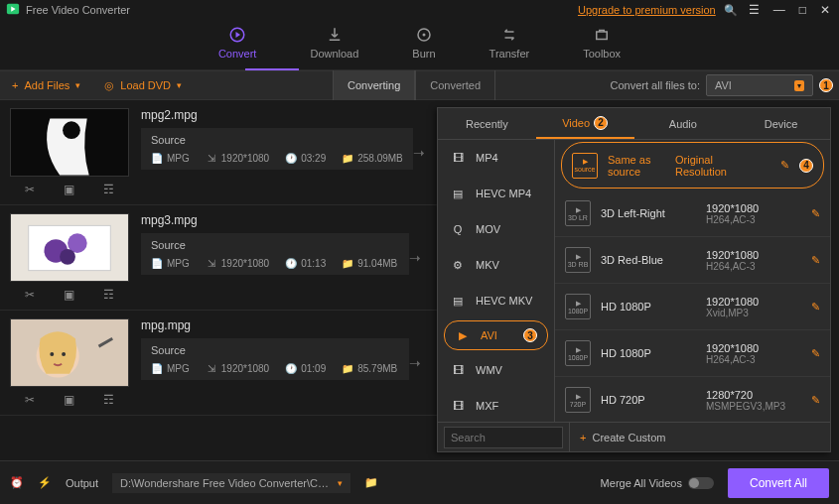  Describe the element at coordinates (496, 229) in the screenshot. I see `format-item-mov: QMOV` at that location.